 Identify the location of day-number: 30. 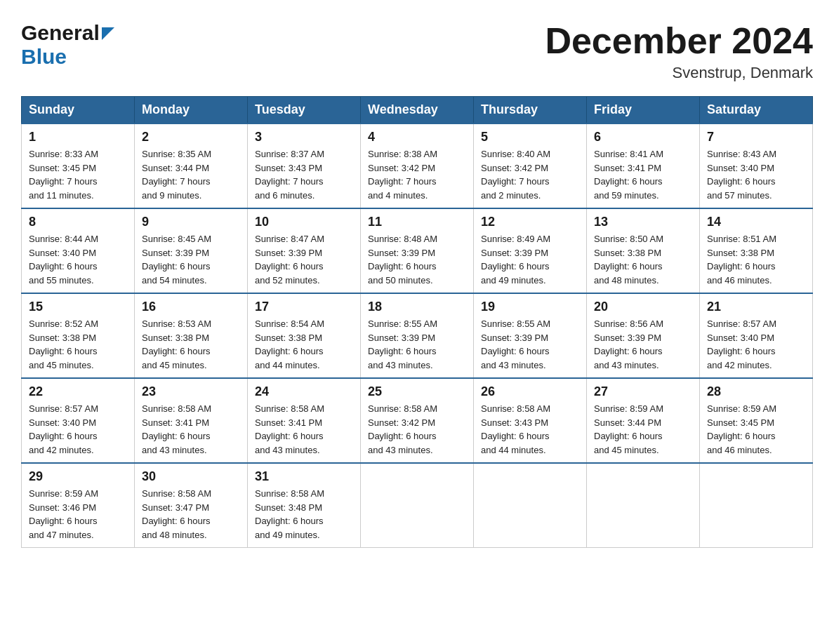
(191, 477).